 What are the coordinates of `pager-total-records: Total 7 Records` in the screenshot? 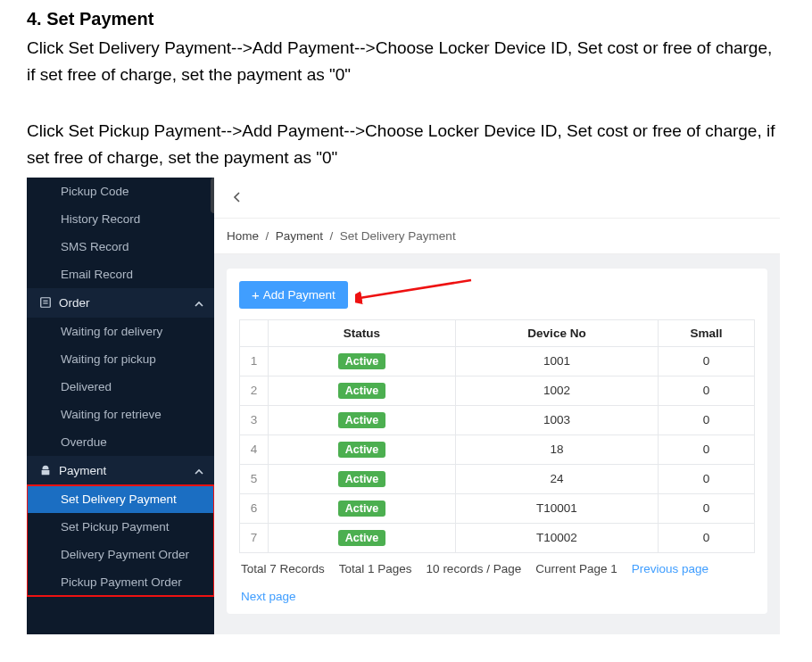 It's located at (283, 569).